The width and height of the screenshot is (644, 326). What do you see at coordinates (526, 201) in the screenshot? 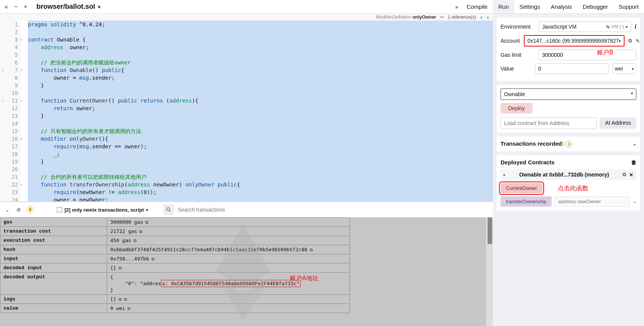
I see `transfer-ownership-button: transferOwnership` at bounding box center [526, 201].